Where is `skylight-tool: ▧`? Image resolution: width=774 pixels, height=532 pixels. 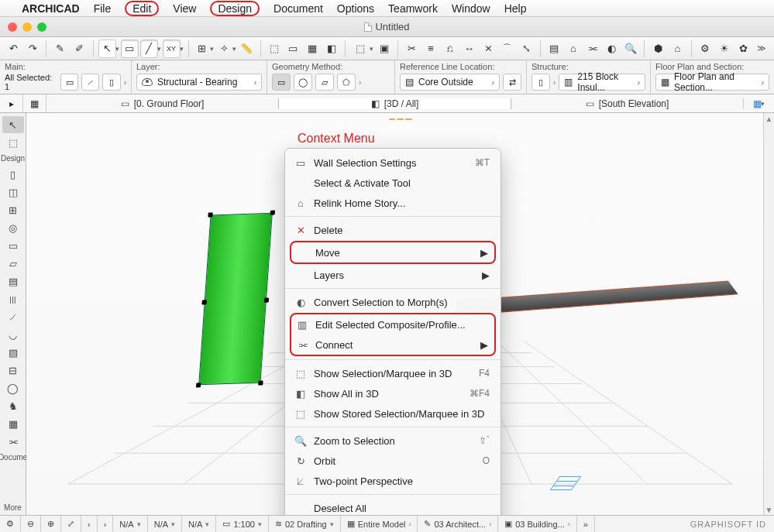 skylight-tool: ▧ is located at coordinates (13, 352).